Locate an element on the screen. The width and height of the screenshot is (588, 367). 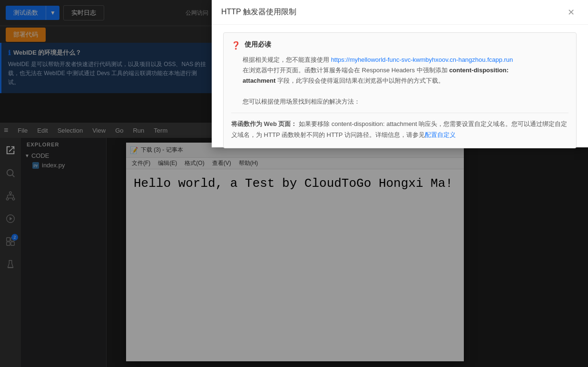
notice-sub-section: 将函数作为 Web 页面： 如果要移除 content-disposition:… is located at coordinates (400, 129).